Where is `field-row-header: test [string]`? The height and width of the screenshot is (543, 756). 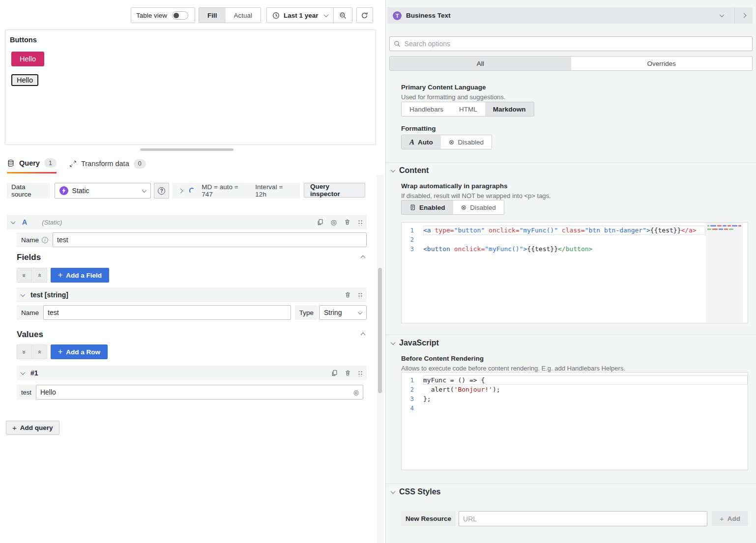
field-row-header: test [string] is located at coordinates (192, 295).